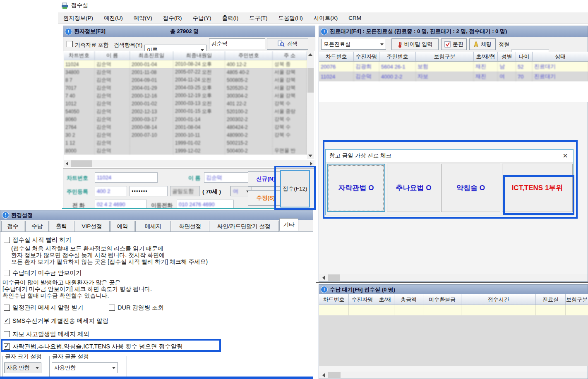 The height and width of the screenshot is (379, 588). I want to click on menu-item-receipt: 접수(R), so click(173, 18).